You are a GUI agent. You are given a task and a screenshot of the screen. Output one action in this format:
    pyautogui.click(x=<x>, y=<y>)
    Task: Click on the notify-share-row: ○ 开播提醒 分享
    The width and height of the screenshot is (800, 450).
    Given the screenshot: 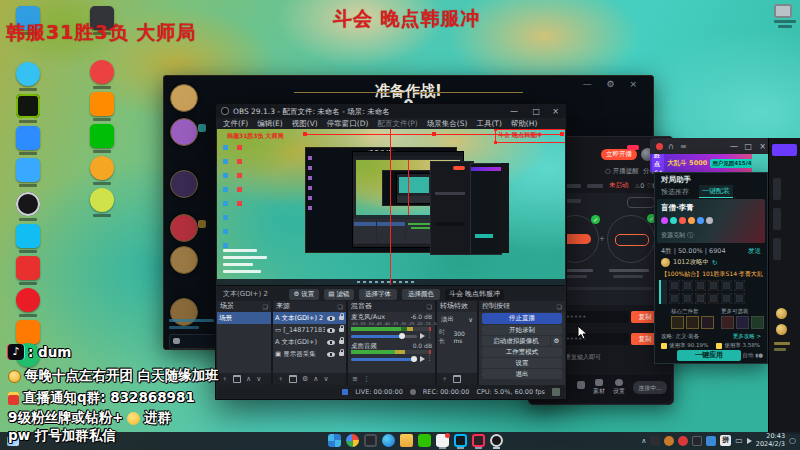 What is the action you would take?
    pyautogui.click(x=630, y=172)
    